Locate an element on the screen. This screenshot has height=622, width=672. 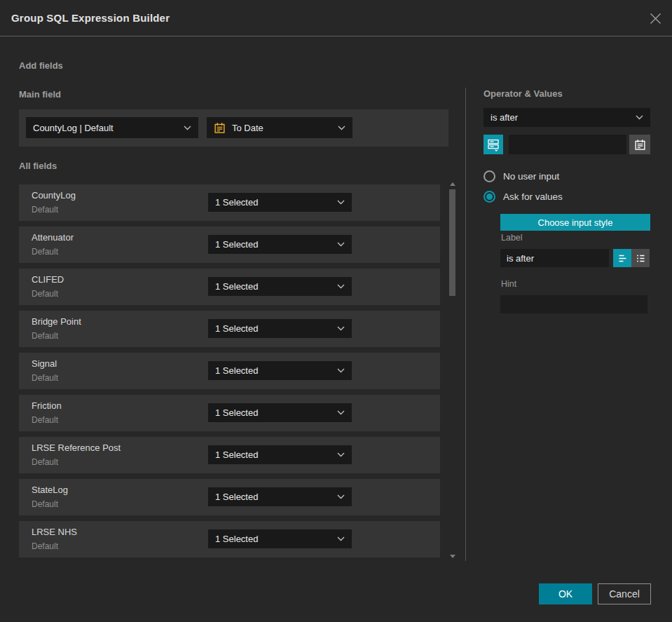
field-name: Attenuator is located at coordinates (53, 237).